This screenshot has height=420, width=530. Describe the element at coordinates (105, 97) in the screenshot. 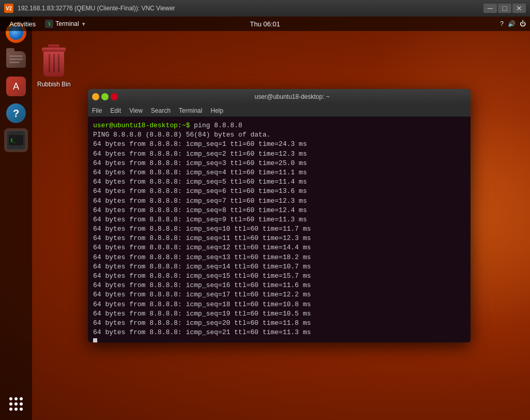

I see `terminal-maximize-button` at that location.